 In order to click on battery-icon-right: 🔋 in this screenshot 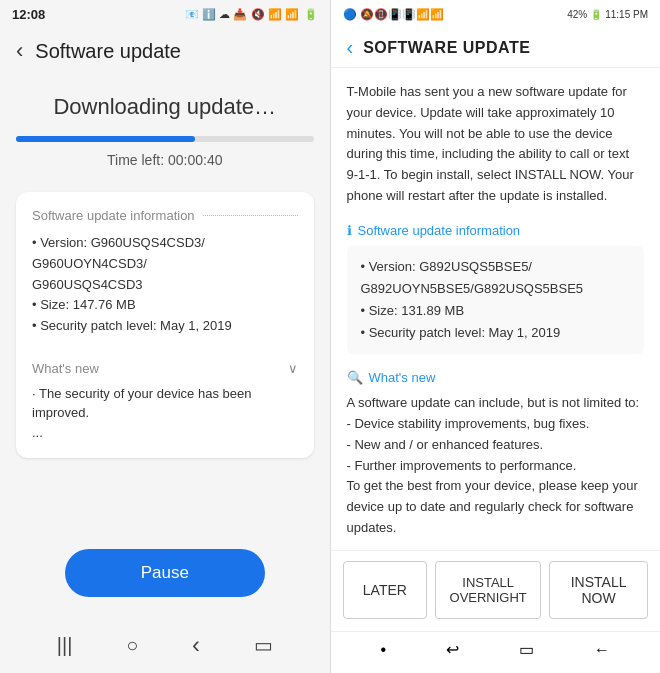, I will do `click(596, 14)`.